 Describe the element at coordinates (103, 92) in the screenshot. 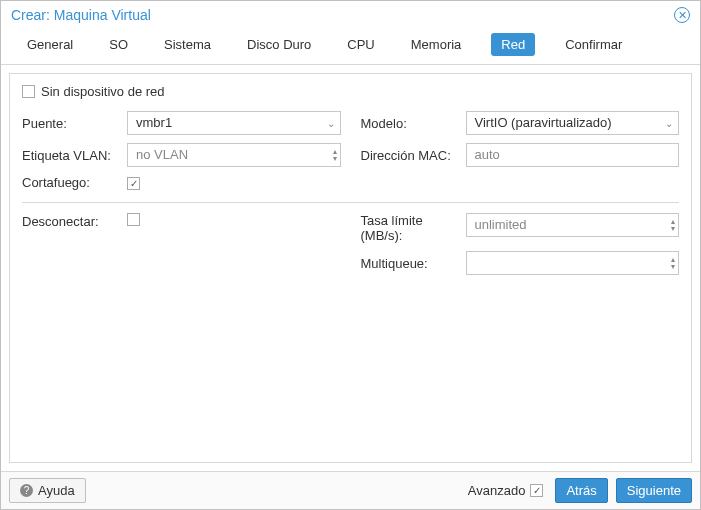

I see `no-network-device-label: Sin dispositivo de red` at that location.